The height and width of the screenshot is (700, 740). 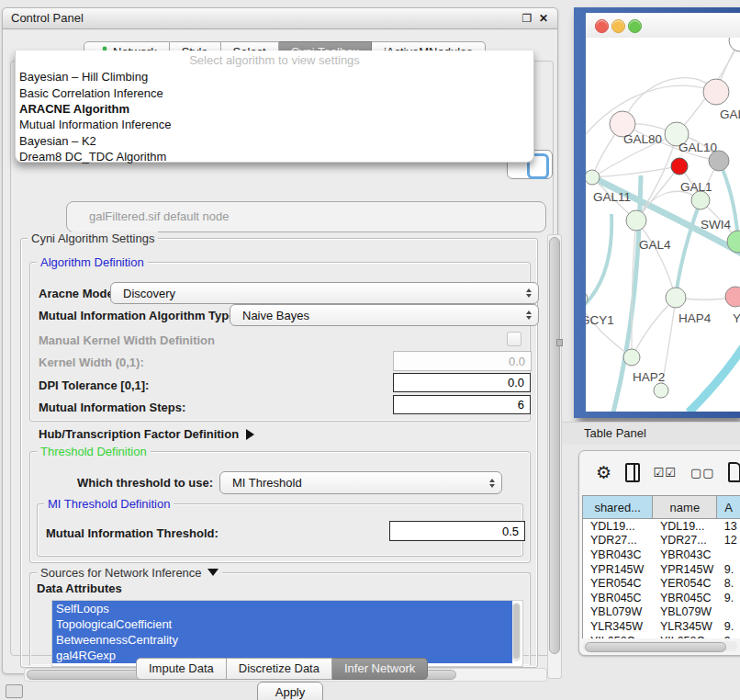 I want to click on table-row: YER054CYER054C8., so click(x=661, y=583).